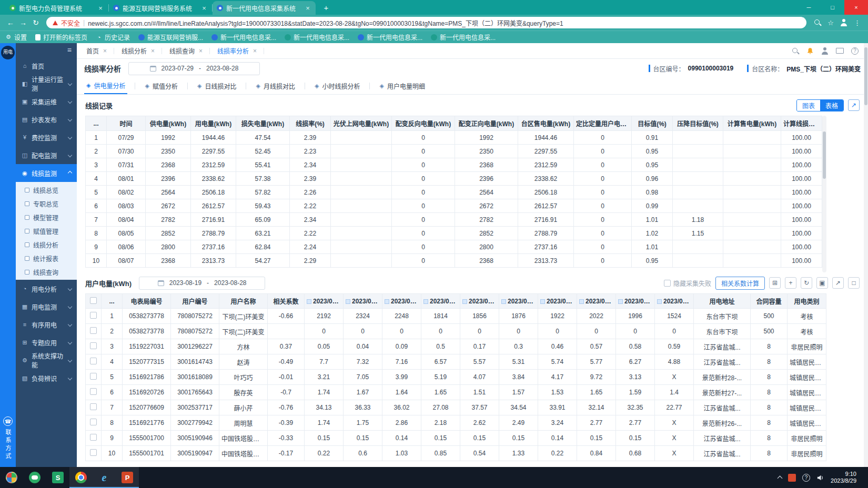 This screenshot has width=868, height=488. I want to click on sidebar-collapse-icon: ≡, so click(69, 50).